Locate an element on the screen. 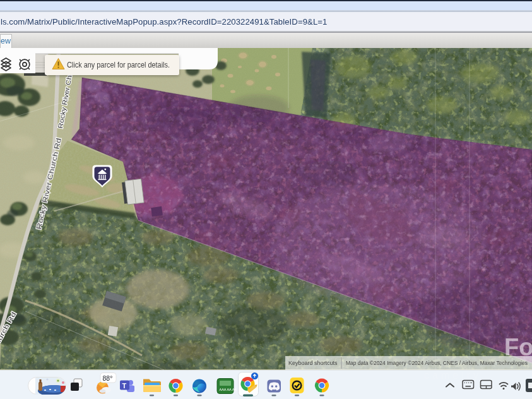 The width and height of the screenshot is (532, 399). svg-text: 88° is located at coordinates (108, 378).